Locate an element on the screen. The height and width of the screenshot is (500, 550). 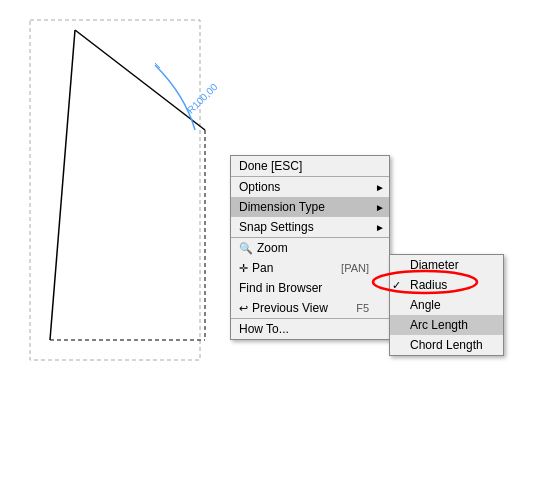
menu-item-pan: ✛ Pan [PAN] is located at coordinates (310, 268).